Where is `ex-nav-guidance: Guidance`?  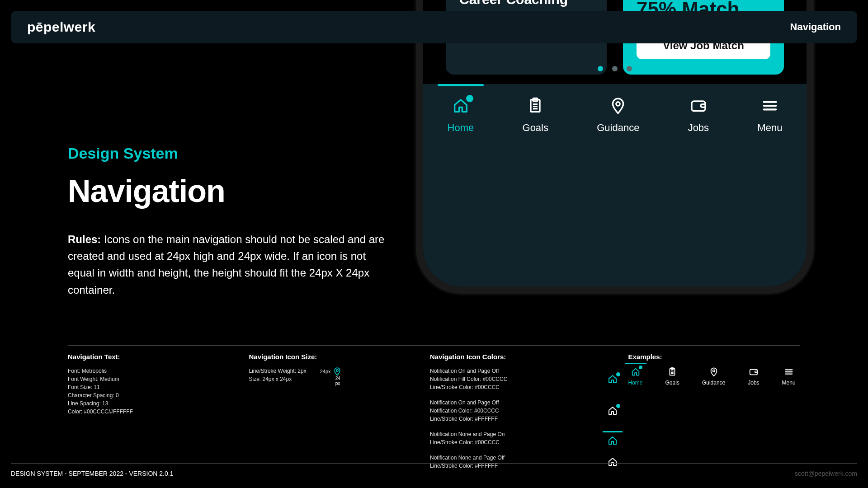 ex-nav-guidance: Guidance is located at coordinates (713, 376).